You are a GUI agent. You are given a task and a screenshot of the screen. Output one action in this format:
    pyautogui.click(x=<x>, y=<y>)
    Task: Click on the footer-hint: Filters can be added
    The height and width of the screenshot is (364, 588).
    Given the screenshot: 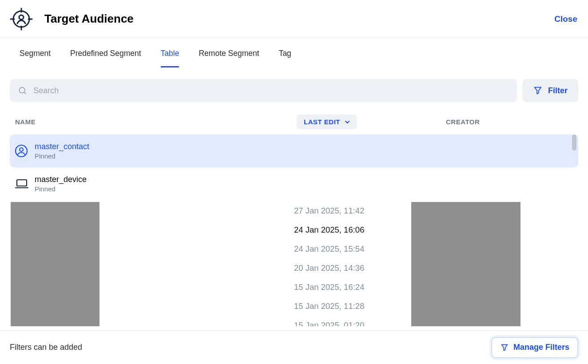 What is the action you would take?
    pyautogui.click(x=46, y=347)
    